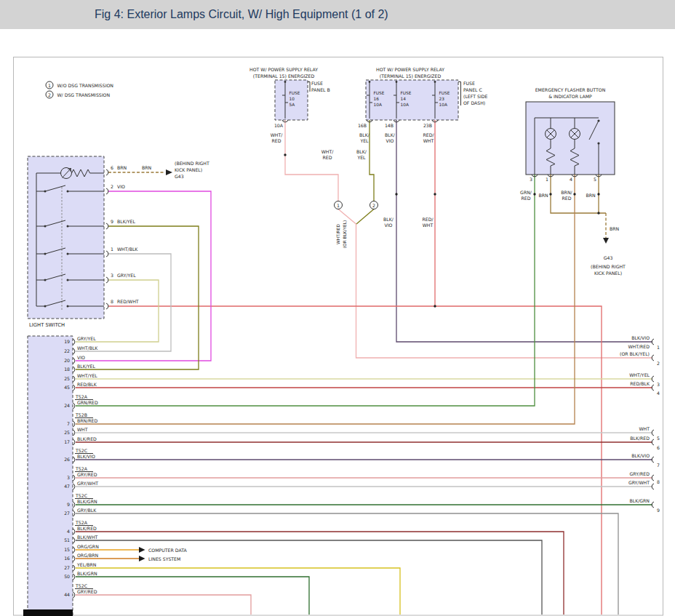  Describe the element at coordinates (81, 397) in the screenshot. I see `connector-section-label: T52A` at that location.